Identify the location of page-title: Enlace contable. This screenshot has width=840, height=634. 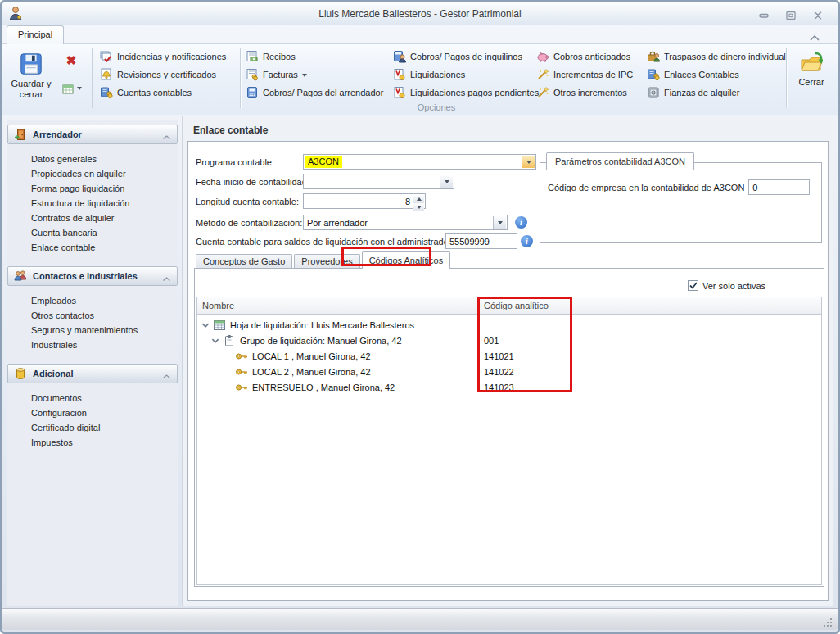
(231, 130).